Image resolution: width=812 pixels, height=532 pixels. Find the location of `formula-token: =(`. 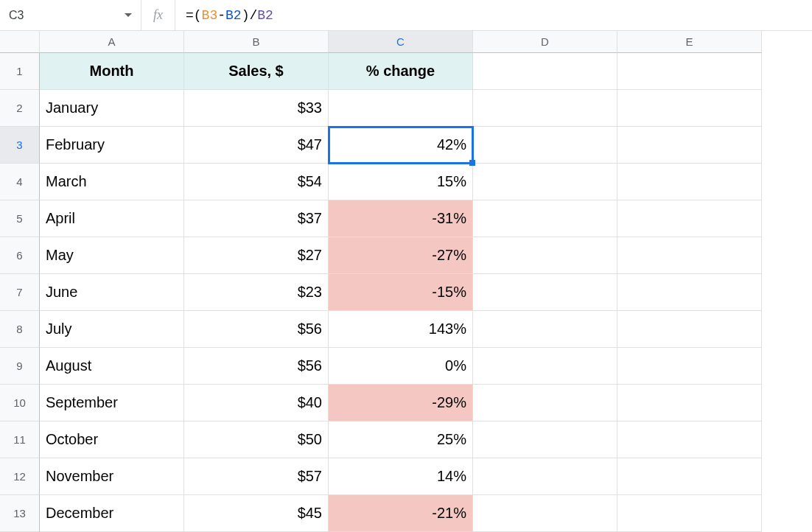

formula-token: =( is located at coordinates (194, 15).